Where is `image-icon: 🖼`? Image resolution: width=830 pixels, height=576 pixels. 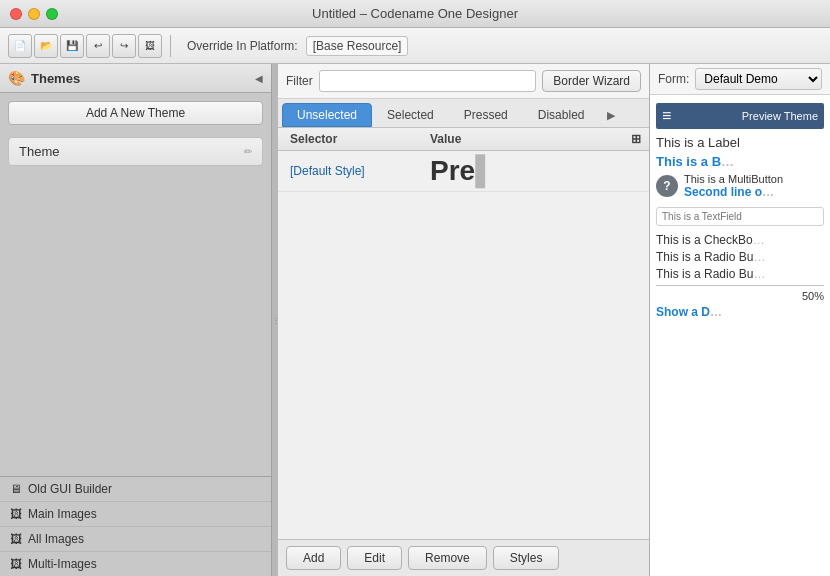 image-icon: 🖼 is located at coordinates (150, 46).